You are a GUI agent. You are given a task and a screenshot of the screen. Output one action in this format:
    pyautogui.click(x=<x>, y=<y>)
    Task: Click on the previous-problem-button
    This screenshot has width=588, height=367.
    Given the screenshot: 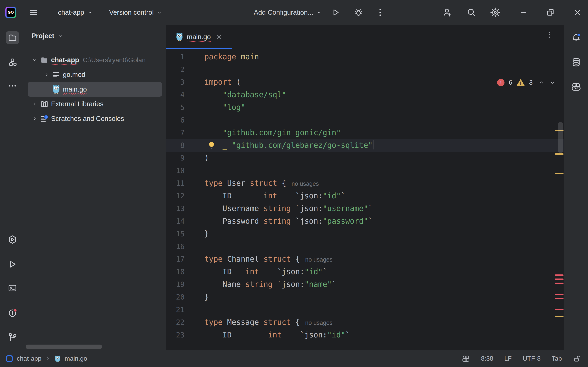 What is the action you would take?
    pyautogui.click(x=541, y=83)
    